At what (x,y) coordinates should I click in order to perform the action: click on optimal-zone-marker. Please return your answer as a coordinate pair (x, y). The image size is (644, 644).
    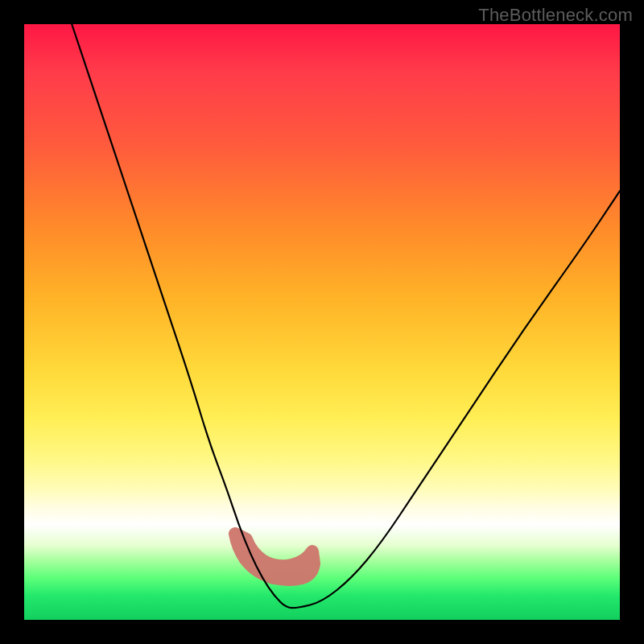
    Looking at the image, I should click on (275, 557).